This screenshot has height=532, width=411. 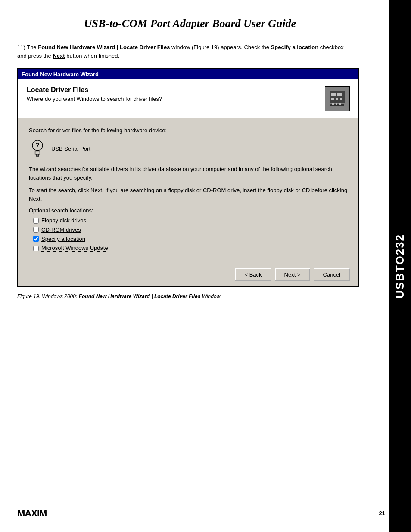 What do you see at coordinates (36, 239) in the screenshot?
I see `checkbox-specify` at bounding box center [36, 239].